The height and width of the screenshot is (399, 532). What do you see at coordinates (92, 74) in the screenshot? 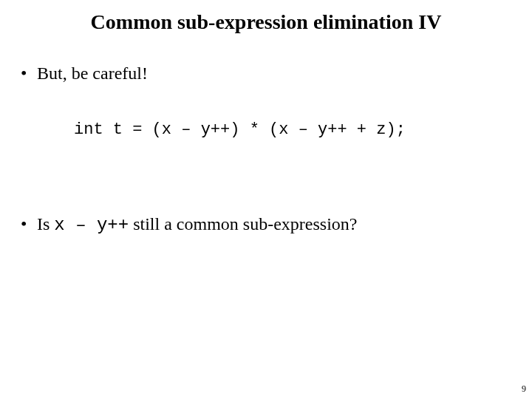
I see `bullet-1-text: But, be careful!` at bounding box center [92, 74].